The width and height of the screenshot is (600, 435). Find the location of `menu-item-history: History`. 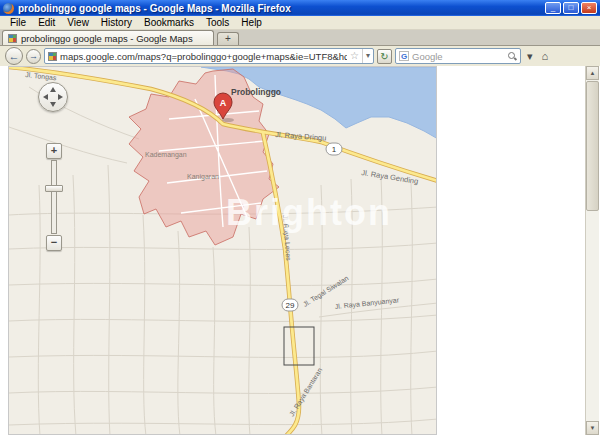

menu-item-history: History is located at coordinates (116, 22).